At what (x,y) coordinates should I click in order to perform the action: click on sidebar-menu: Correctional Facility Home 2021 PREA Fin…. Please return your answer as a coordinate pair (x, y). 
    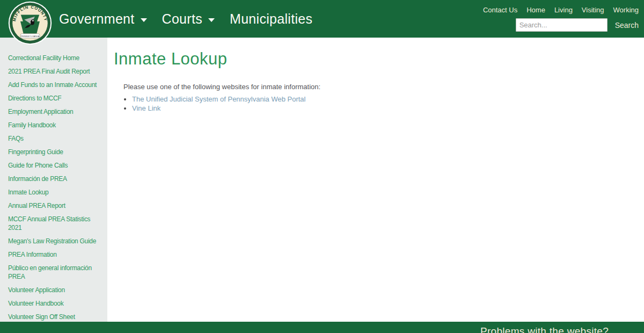
    Looking at the image, I should click on (54, 183).